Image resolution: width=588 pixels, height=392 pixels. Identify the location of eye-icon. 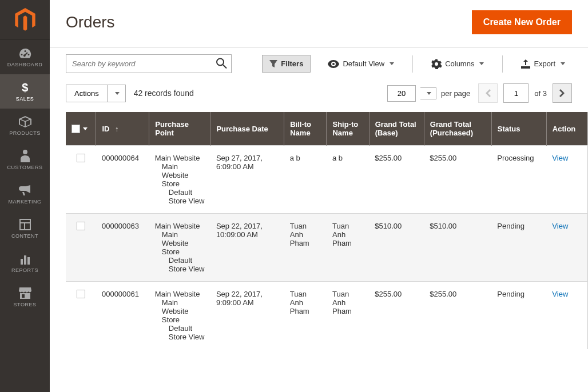
(333, 64).